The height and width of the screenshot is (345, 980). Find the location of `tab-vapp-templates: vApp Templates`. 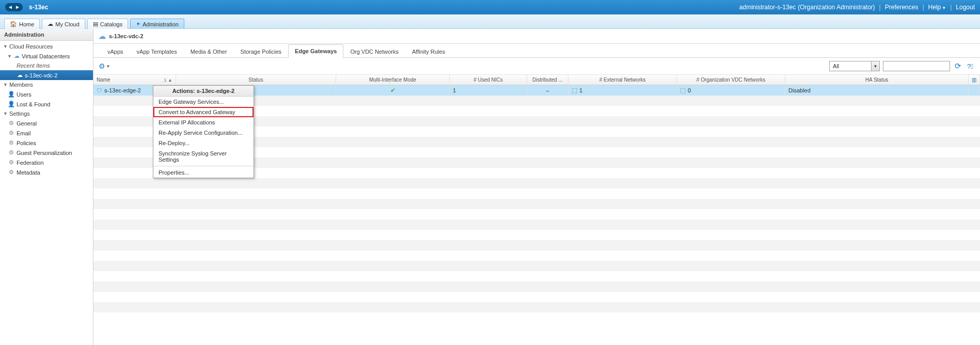

tab-vapp-templates: vApp Templates is located at coordinates (157, 52).